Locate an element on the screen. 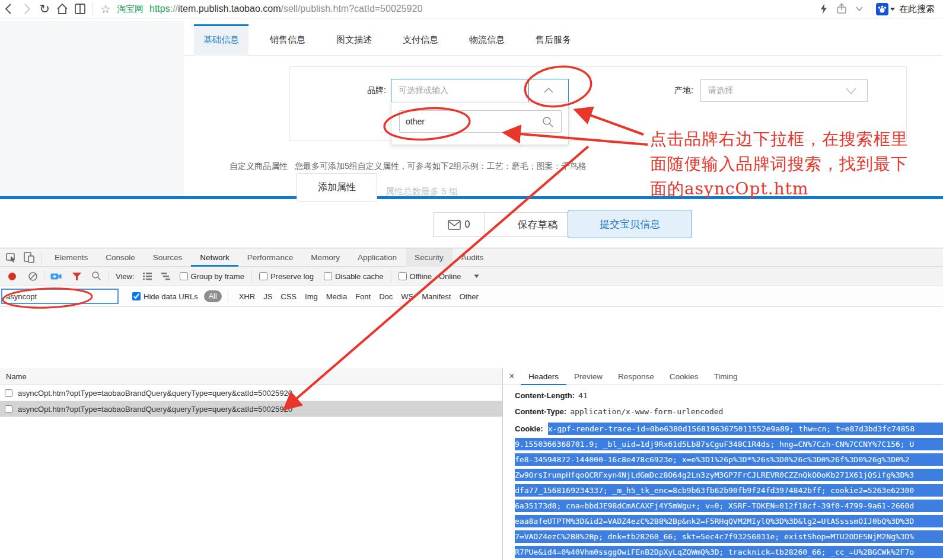  brand-input: 可选择或输入 is located at coordinates (460, 91).